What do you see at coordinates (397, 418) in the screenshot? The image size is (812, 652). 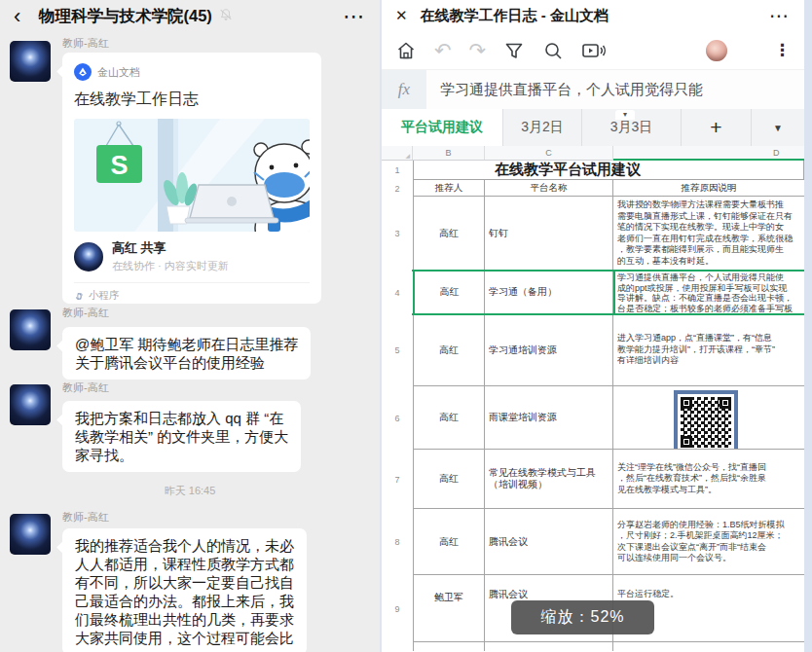 I see `row-header: 6` at bounding box center [397, 418].